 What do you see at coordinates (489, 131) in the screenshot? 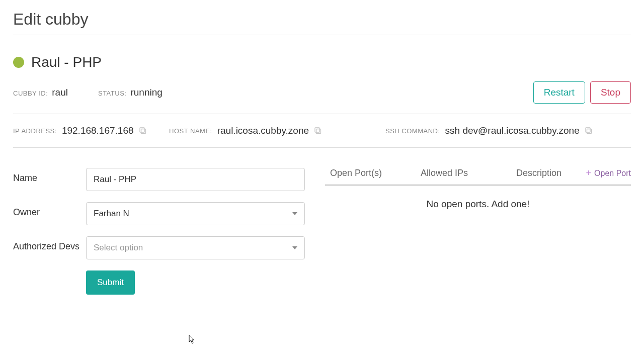
I see `ssh-block: SSH COMMAND: ssh dev@raul.icosa.cubby.zo…` at bounding box center [489, 131].